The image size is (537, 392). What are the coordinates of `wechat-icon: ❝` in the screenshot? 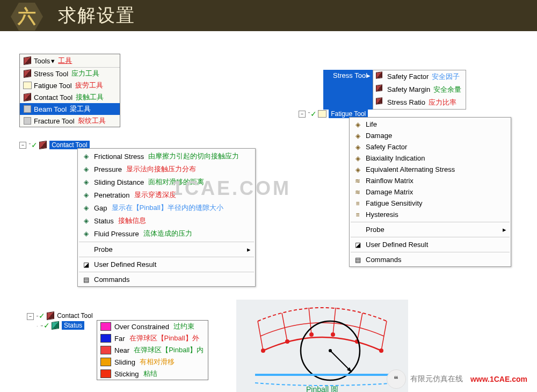 It's located at (396, 379).